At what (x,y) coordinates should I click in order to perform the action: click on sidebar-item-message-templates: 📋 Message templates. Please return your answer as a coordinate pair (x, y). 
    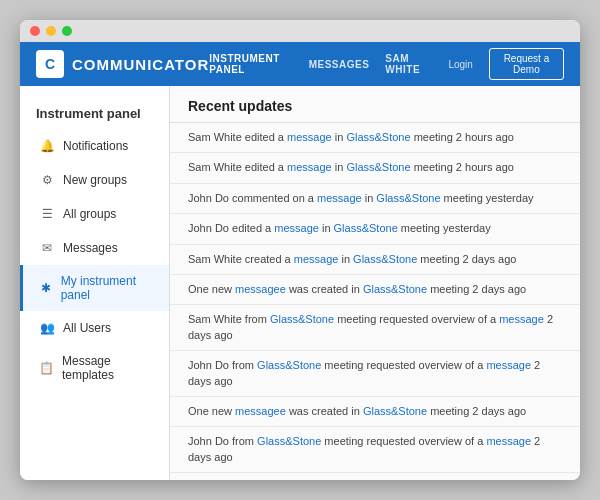
    Looking at the image, I should click on (94, 368).